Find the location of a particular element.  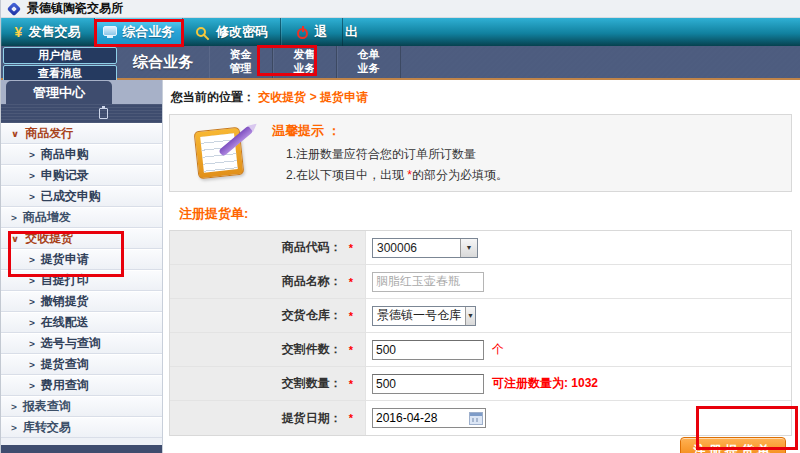

warehouse-select: 景德镇一号仓库 is located at coordinates (424, 316).